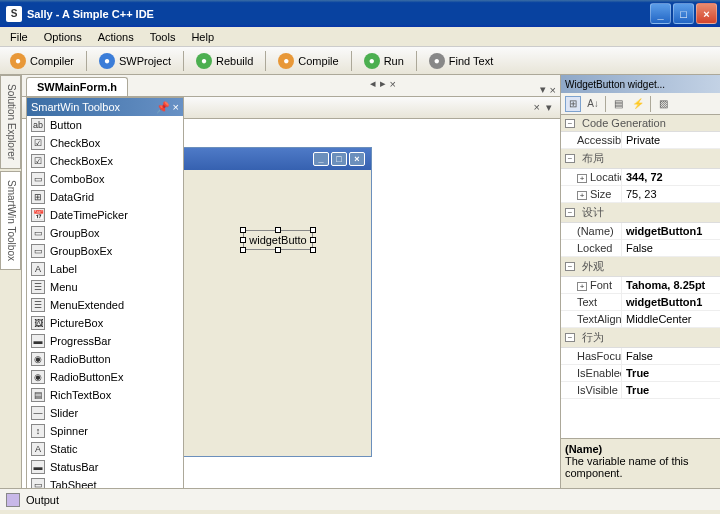 The width and height of the screenshot is (720, 514). I want to click on toolbox-item-picturebox: 🖼PictureBox, so click(105, 323).